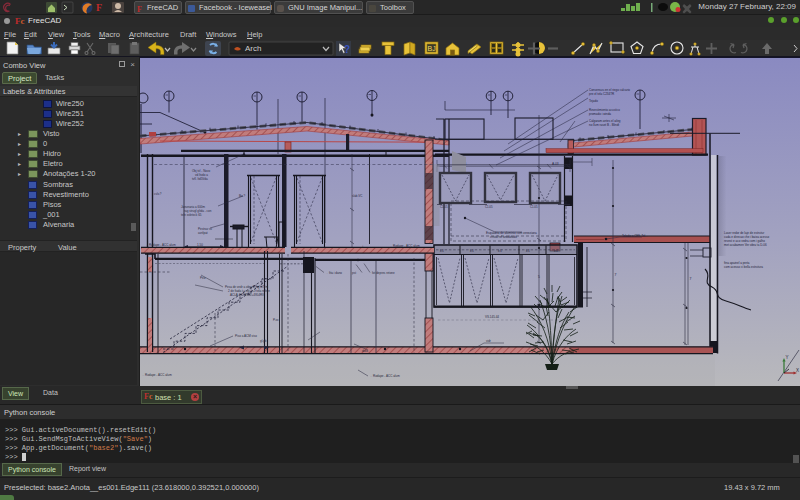 The image size is (800, 500). I want to click on svg-text: com acesso ci bella estrutura, so click(744, 267).